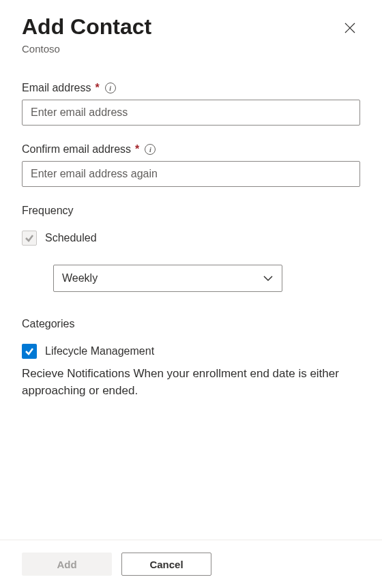  I want to click on categories-section-label: Categories, so click(191, 324).